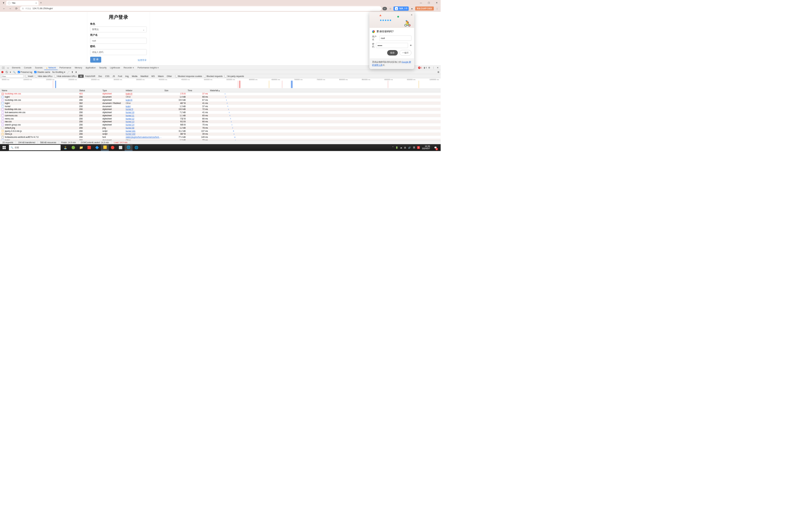  I want to click on browser-tab: Title ×, so click(22, 3).